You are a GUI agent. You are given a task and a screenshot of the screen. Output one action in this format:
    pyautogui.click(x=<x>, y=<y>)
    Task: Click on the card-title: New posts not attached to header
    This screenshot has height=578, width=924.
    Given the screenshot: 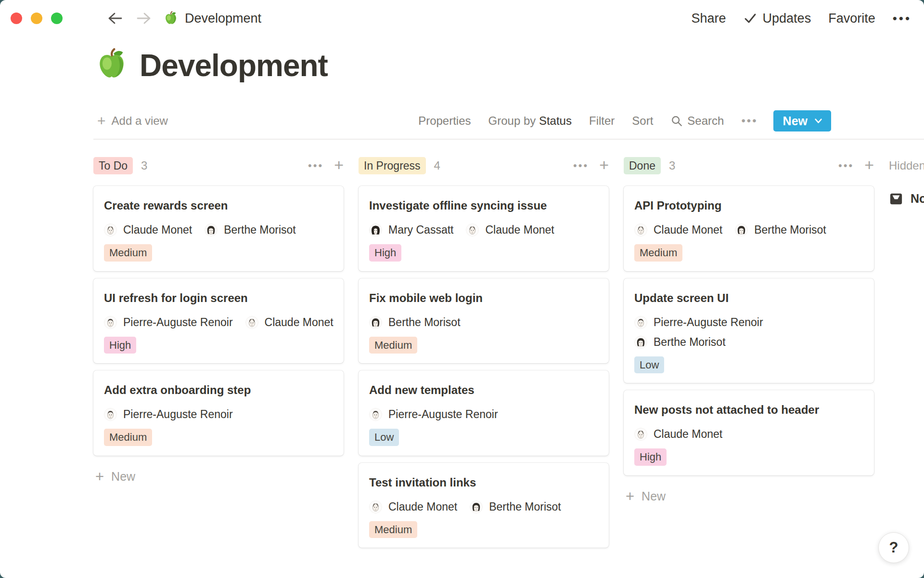 What is the action you would take?
    pyautogui.click(x=749, y=410)
    